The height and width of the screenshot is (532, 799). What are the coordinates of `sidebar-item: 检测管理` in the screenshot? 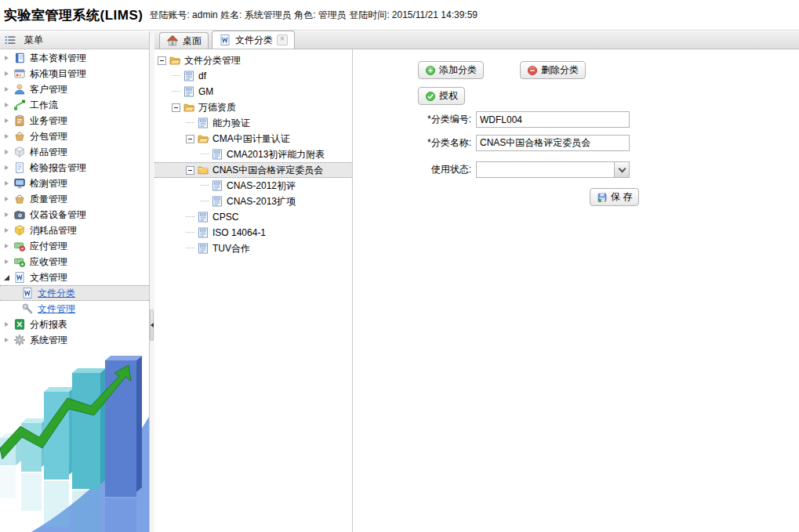 It's located at (74, 183).